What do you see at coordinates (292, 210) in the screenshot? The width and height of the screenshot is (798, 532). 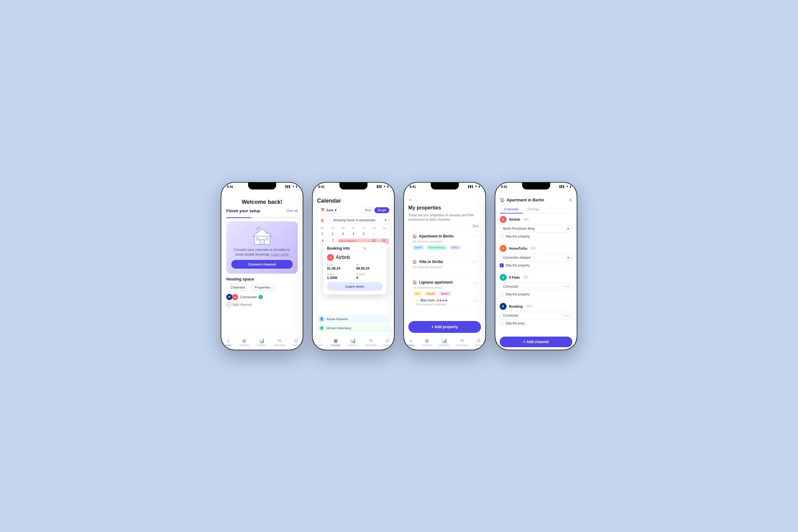 I see `view-all-link: View all` at bounding box center [292, 210].